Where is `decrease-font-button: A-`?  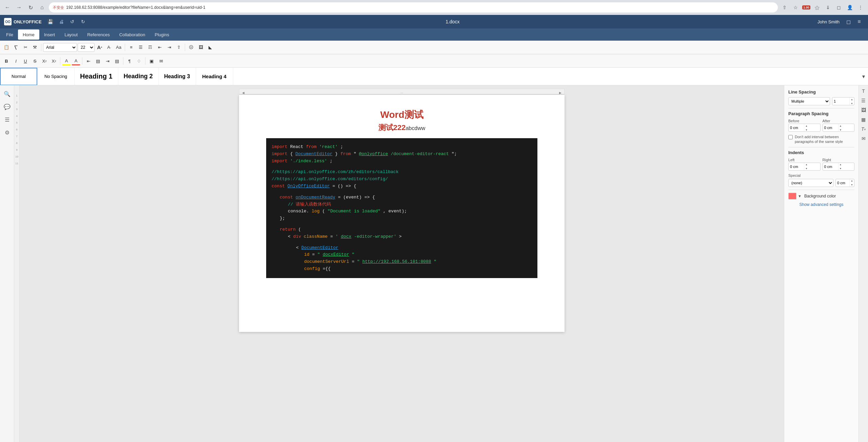
decrease-font-button: A- is located at coordinates (109, 47).